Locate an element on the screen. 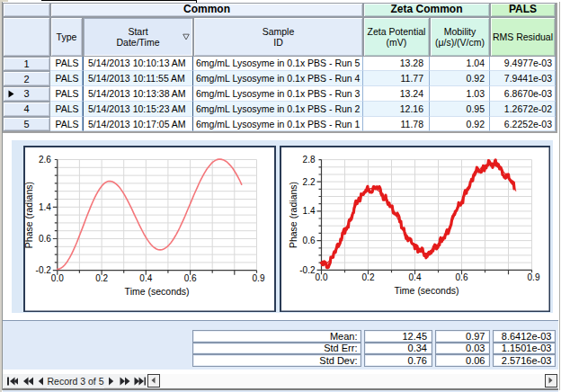 The width and height of the screenshot is (561, 392). svg-text: 2.6 is located at coordinates (45, 160).